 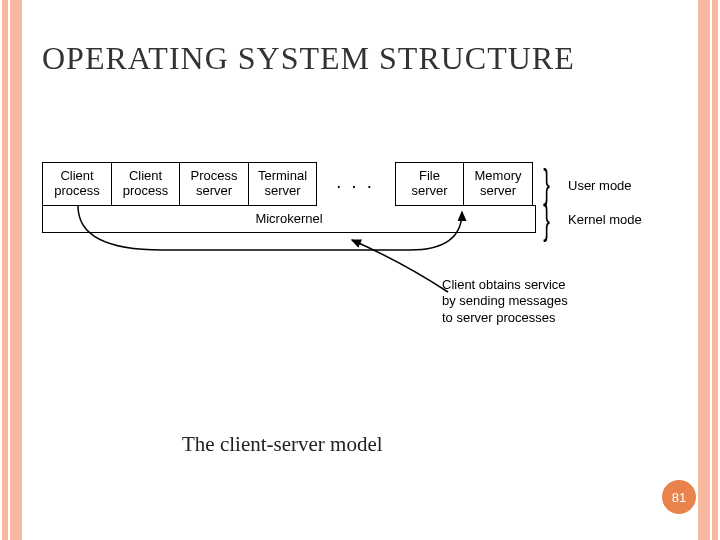 What do you see at coordinates (282, 444) in the screenshot?
I see `slide-caption: The client-server model` at bounding box center [282, 444].